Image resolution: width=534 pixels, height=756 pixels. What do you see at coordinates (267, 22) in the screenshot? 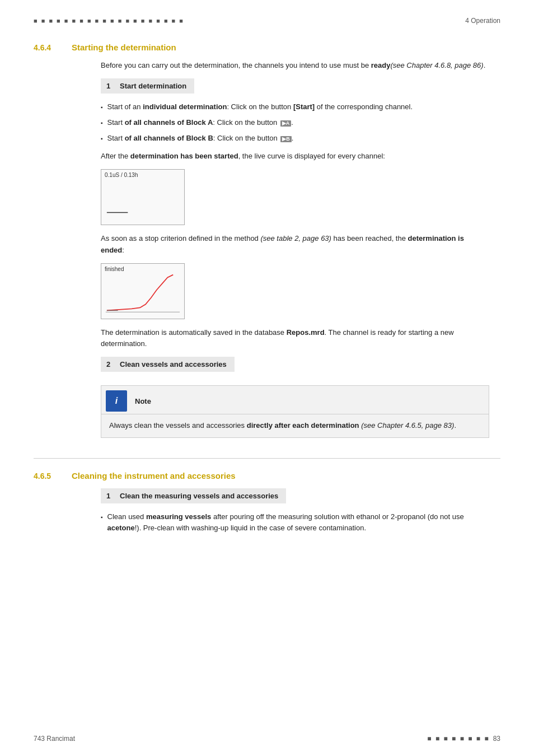
I see `page-header: ■ ■ ■ ■ ■ ■ ■ ■ ■ ■ ■ ■ ■ ■ ■ ■ ■ ■ ■ ■ …` at bounding box center [267, 22].